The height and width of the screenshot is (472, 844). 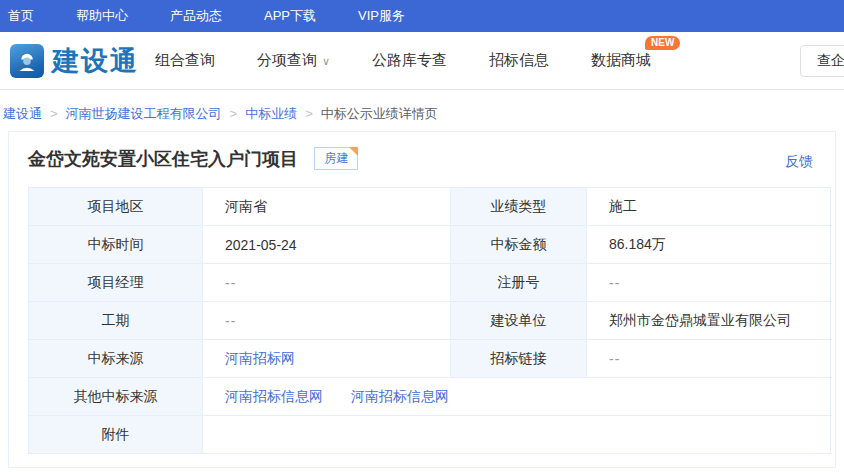 What do you see at coordinates (709, 359) in the screenshot?
I see `value-bid-link: --` at bounding box center [709, 359].